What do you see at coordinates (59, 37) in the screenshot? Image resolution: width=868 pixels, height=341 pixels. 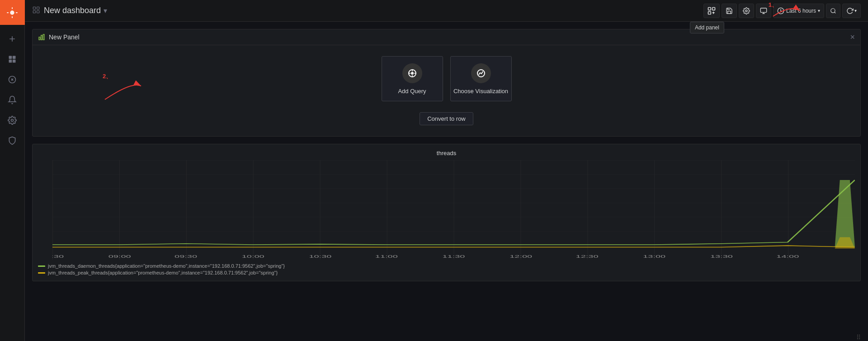 I see `panel-header-left: New Panel` at bounding box center [59, 37].